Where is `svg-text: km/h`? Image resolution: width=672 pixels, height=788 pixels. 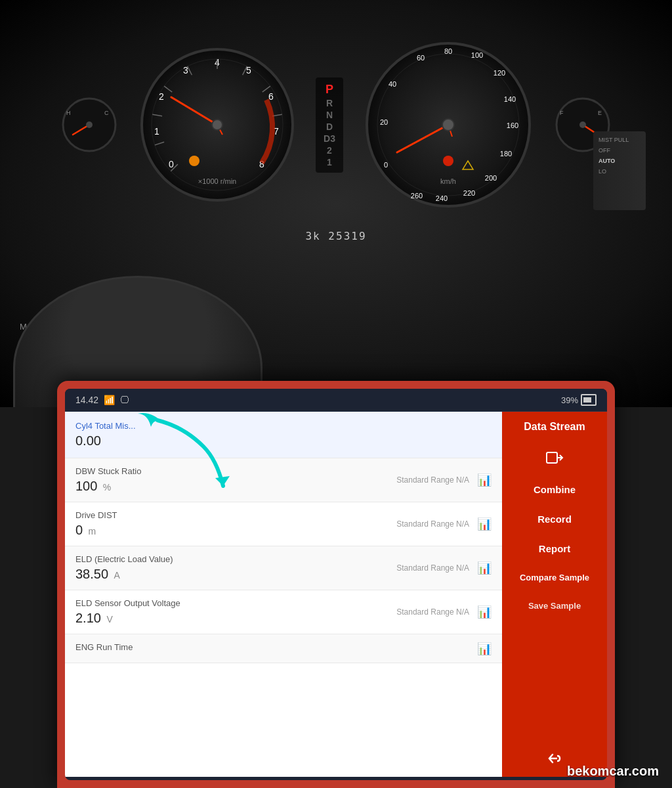
svg-text: km/h is located at coordinates (448, 181).